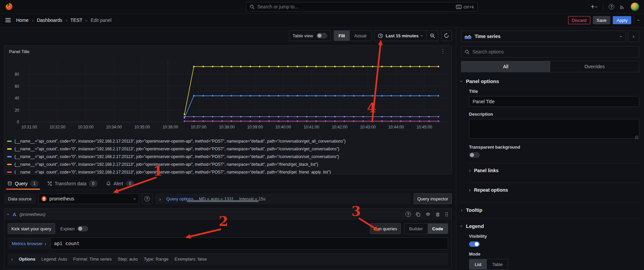 Image resolution: width=644 pixels, height=270 pixels. Describe the element at coordinates (554, 52) in the screenshot. I see `options-search-input` at that location.